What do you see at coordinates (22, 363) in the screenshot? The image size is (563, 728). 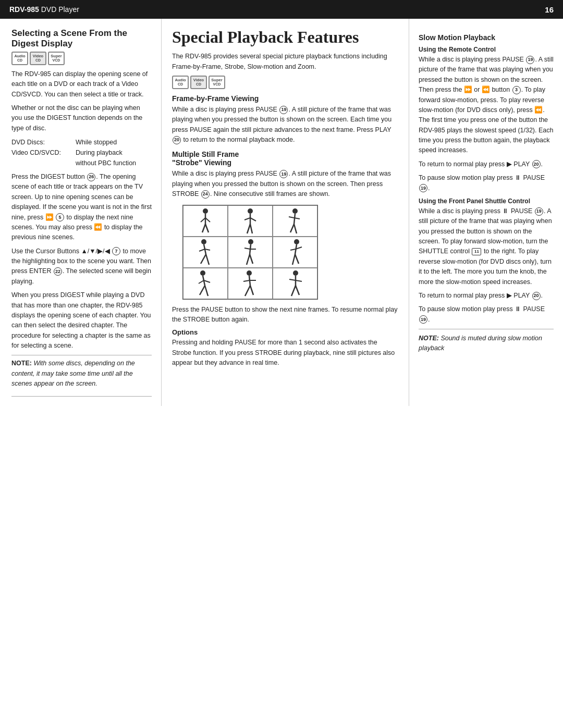 I see `left-note-label: NOTE:` at bounding box center [22, 363].